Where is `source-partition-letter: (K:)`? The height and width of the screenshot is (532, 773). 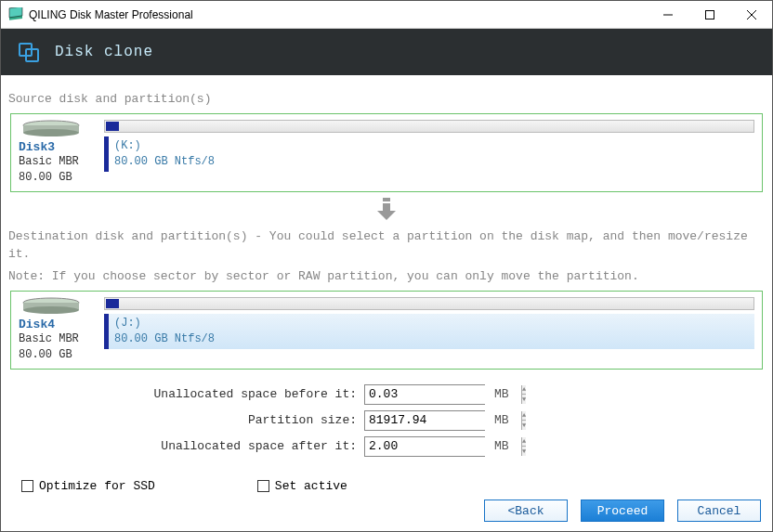
source-partition-letter: (K:) is located at coordinates (431, 147).